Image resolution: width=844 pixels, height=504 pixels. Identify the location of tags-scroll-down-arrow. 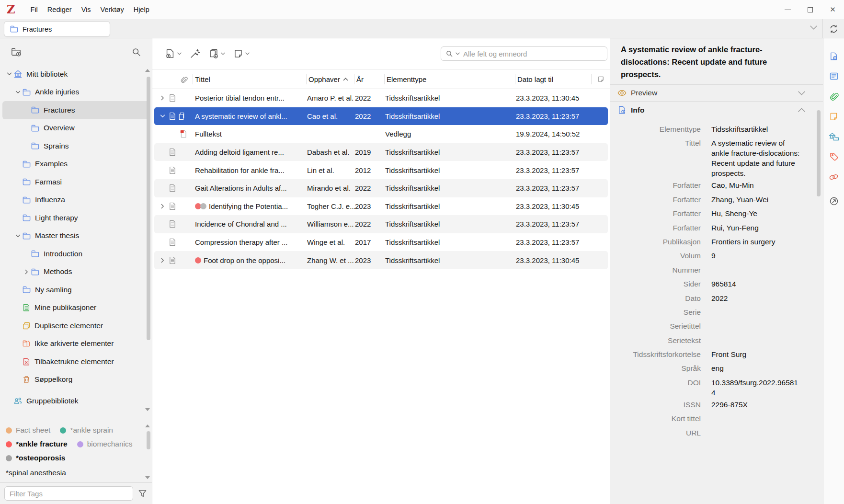
(148, 478).